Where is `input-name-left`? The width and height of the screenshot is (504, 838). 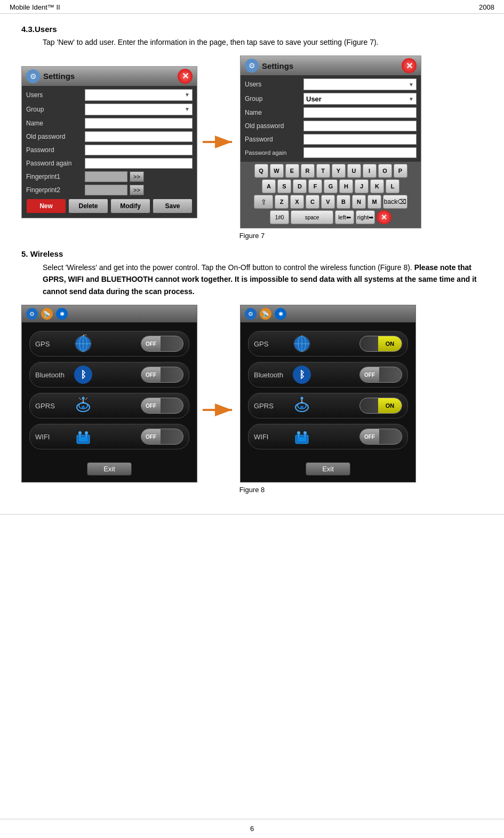 input-name-left is located at coordinates (139, 123).